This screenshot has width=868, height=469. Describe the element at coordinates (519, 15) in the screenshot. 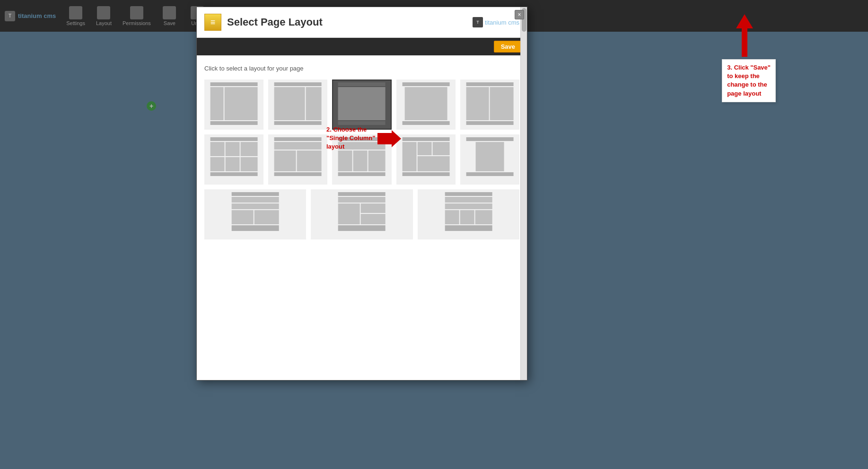

I see `modal-close-button: ×` at that location.